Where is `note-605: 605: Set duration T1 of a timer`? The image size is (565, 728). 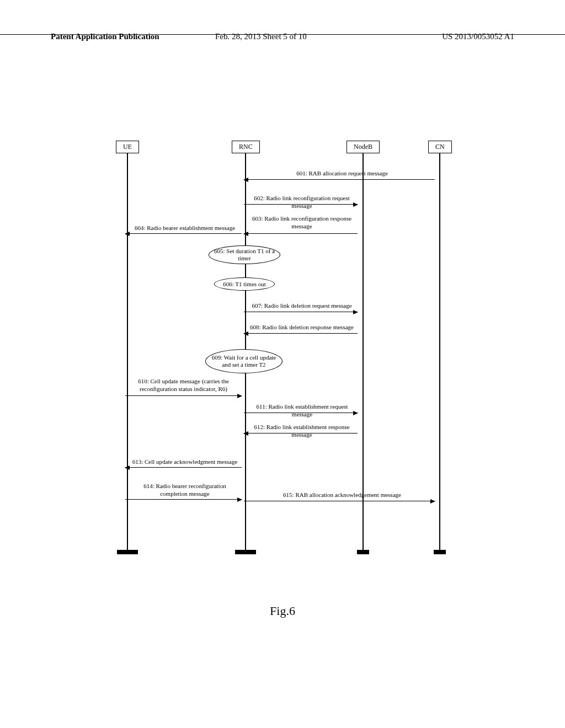
note-605: 605: Set duration T1 of a timer is located at coordinates (244, 255).